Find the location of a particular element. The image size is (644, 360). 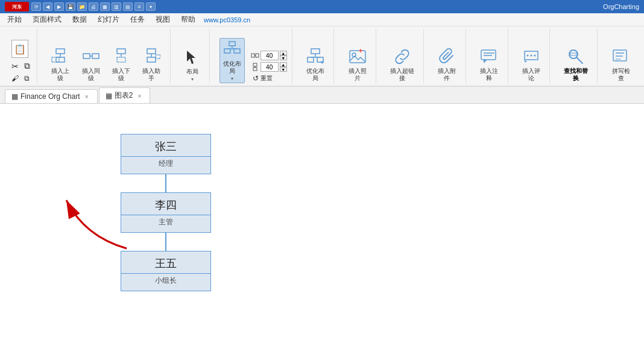

quick-access-icon-3: ▶ is located at coordinates (59, 7).